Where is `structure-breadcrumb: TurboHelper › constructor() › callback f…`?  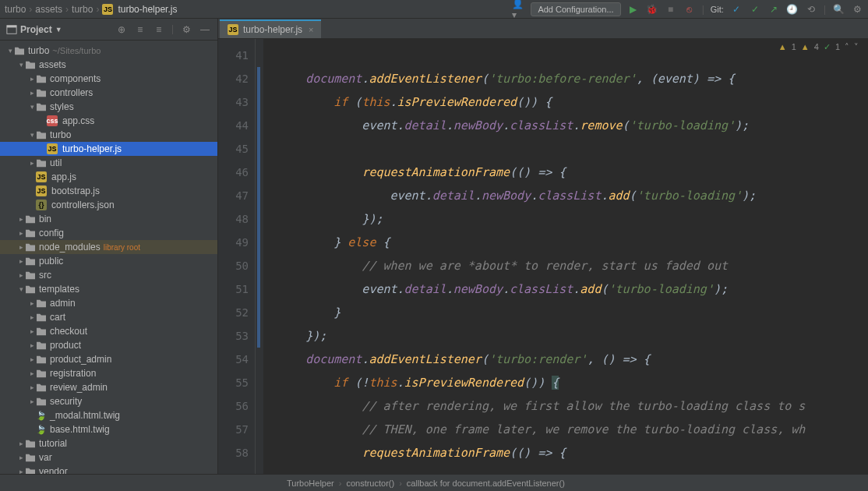 structure-breadcrumb: TurboHelper › constructor() › callback f… is located at coordinates (425, 483).